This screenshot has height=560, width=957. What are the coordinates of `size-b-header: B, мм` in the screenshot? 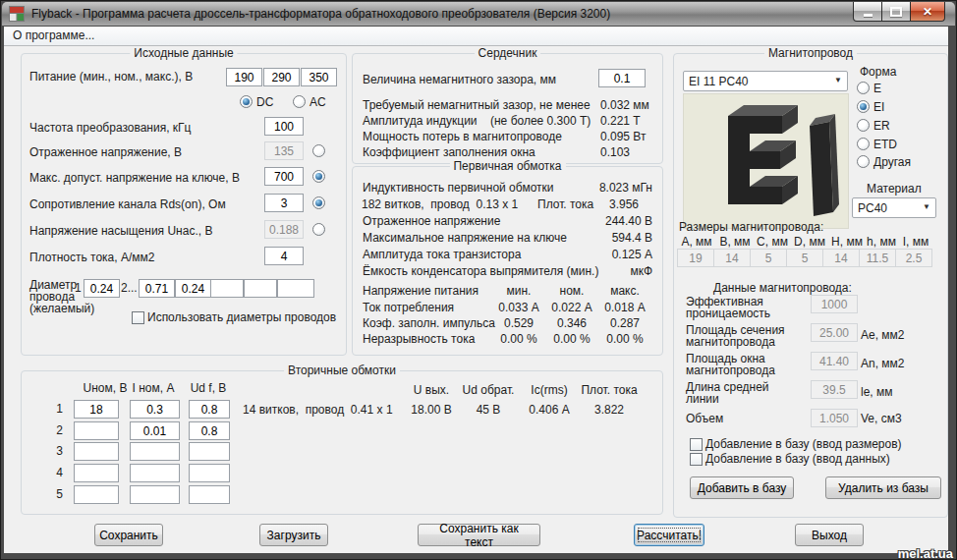 It's located at (735, 242).